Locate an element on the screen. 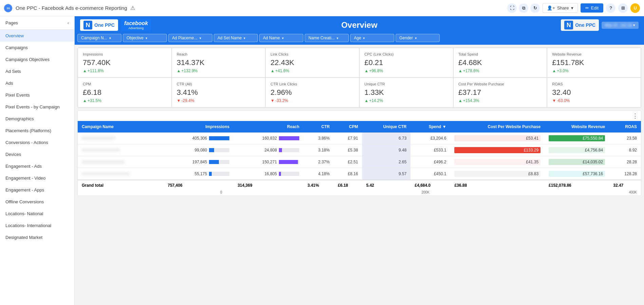  kpi-card-unique-ctr: Unique CTR 1.33K ▲ +14.2% is located at coordinates (406, 93).